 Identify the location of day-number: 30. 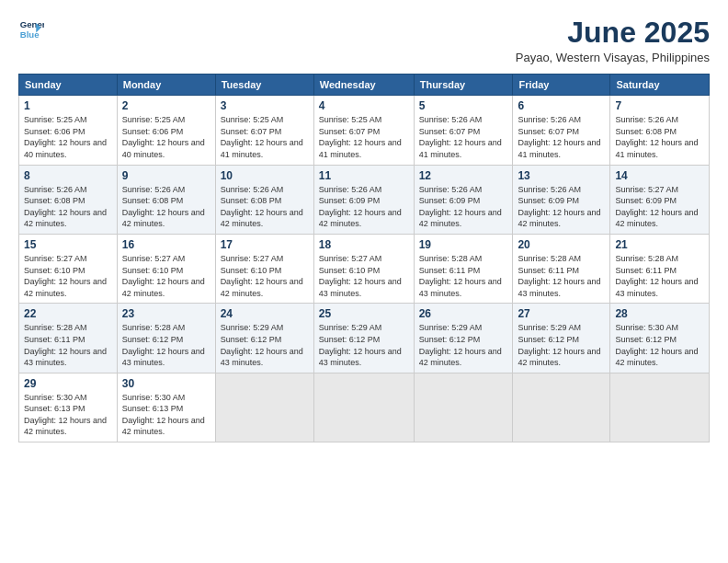
(166, 384).